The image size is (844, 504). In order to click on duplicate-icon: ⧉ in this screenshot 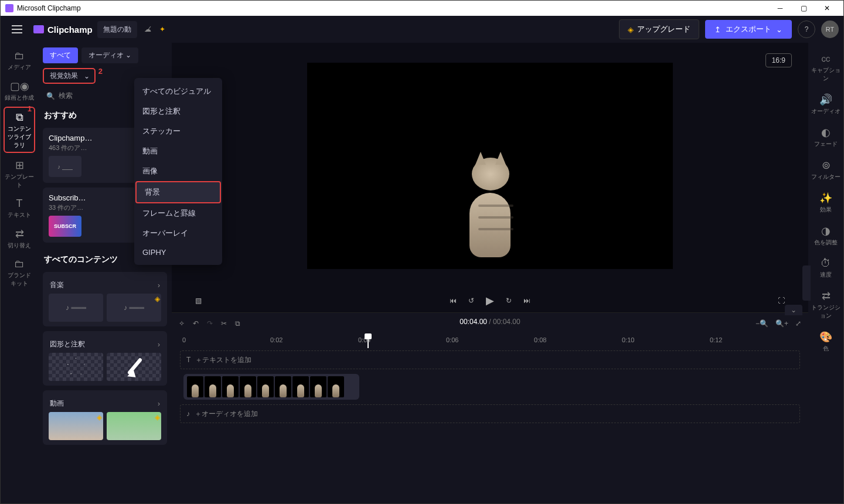, I will do `click(238, 323)`.